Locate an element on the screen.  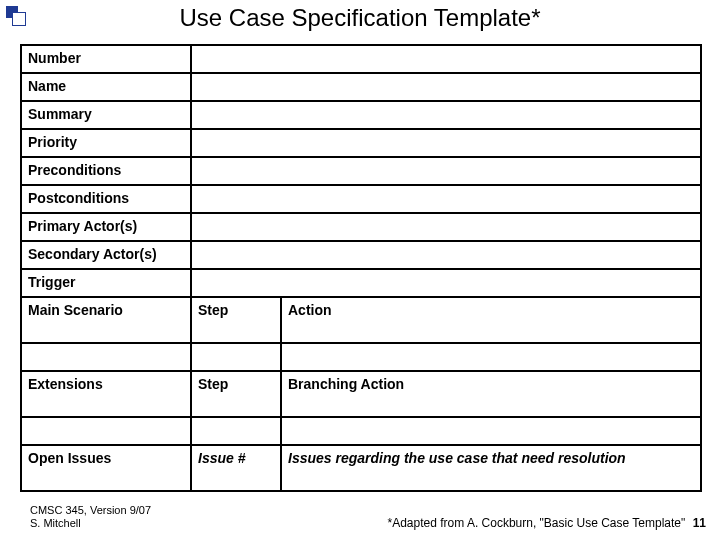
footer-author: S. Mitchell is located at coordinates (90, 524).